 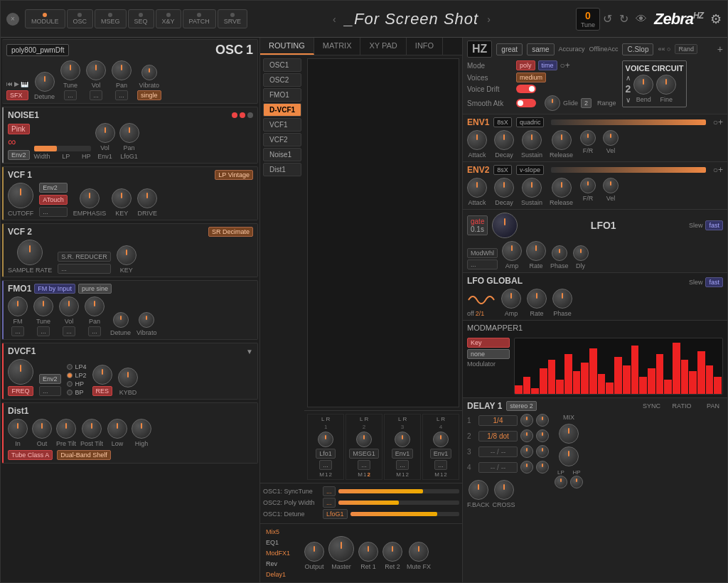 What do you see at coordinates (392, 552) in the screenshot?
I see `ret2-knob` at bounding box center [392, 552].